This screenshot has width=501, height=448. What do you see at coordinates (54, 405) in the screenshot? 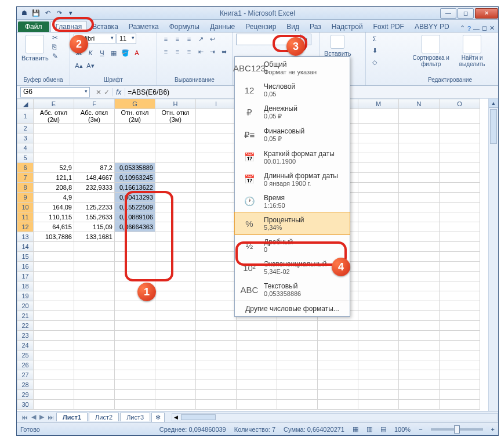
I see `cell-E30` at bounding box center [54, 405].